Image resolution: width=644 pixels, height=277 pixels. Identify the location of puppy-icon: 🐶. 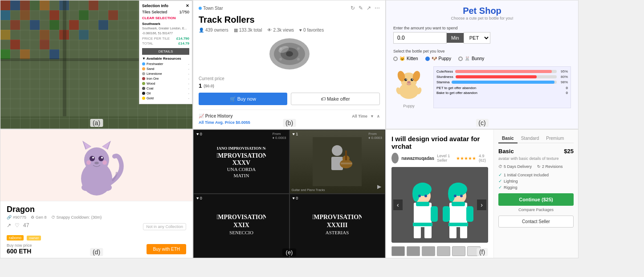
(434, 59).